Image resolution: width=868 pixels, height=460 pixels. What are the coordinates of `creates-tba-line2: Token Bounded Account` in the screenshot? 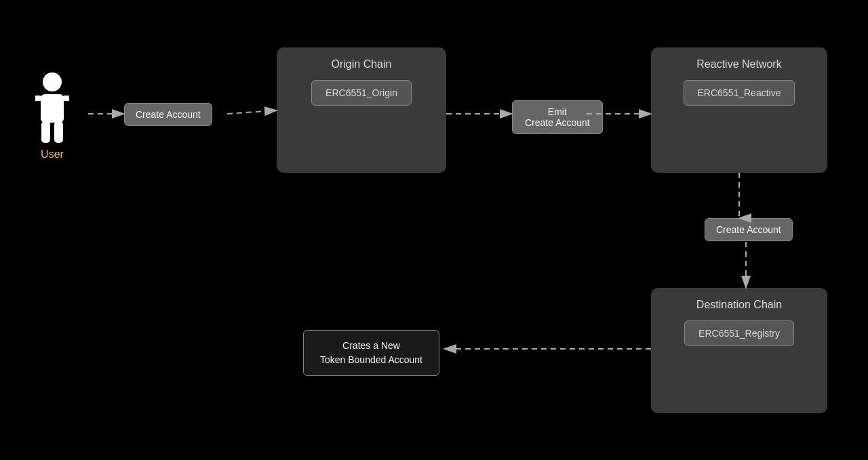 It's located at (372, 360).